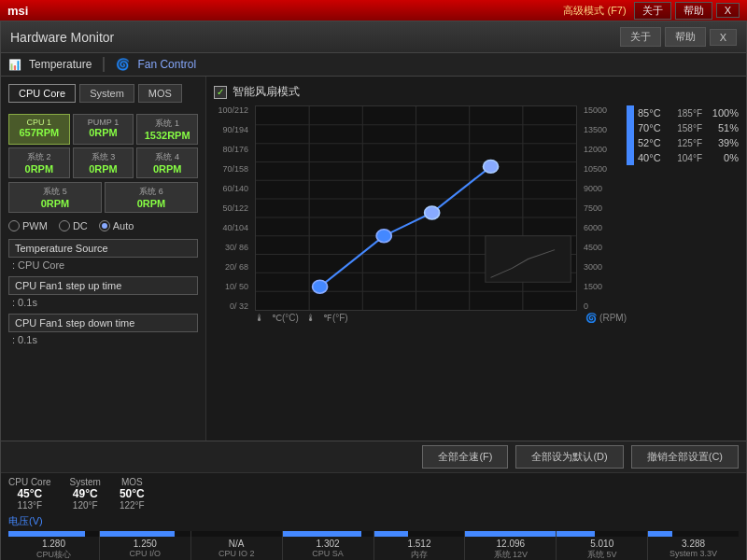 Image resolution: width=747 pixels, height=560 pixels. I want to click on fan-sys2-rpm: 0RPM, so click(39, 169).